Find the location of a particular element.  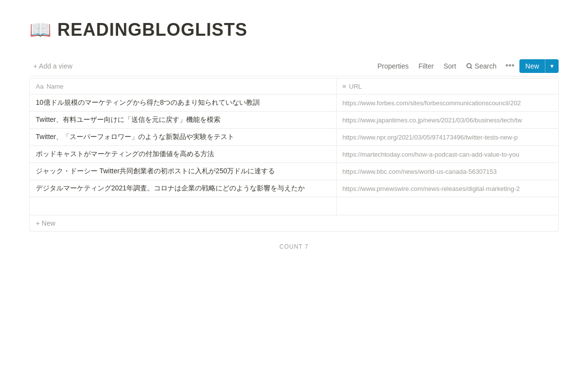

new-button: New ▼ is located at coordinates (539, 66).